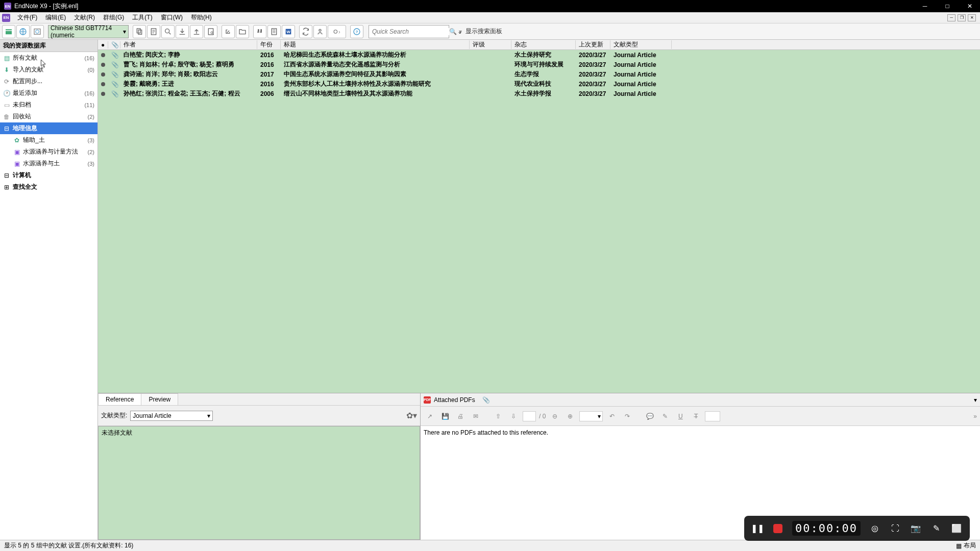 This screenshot has width=980, height=551. Describe the element at coordinates (49, 116) in the screenshot. I see `sidebar-trash: 🗑 回收站 (2)` at that location.